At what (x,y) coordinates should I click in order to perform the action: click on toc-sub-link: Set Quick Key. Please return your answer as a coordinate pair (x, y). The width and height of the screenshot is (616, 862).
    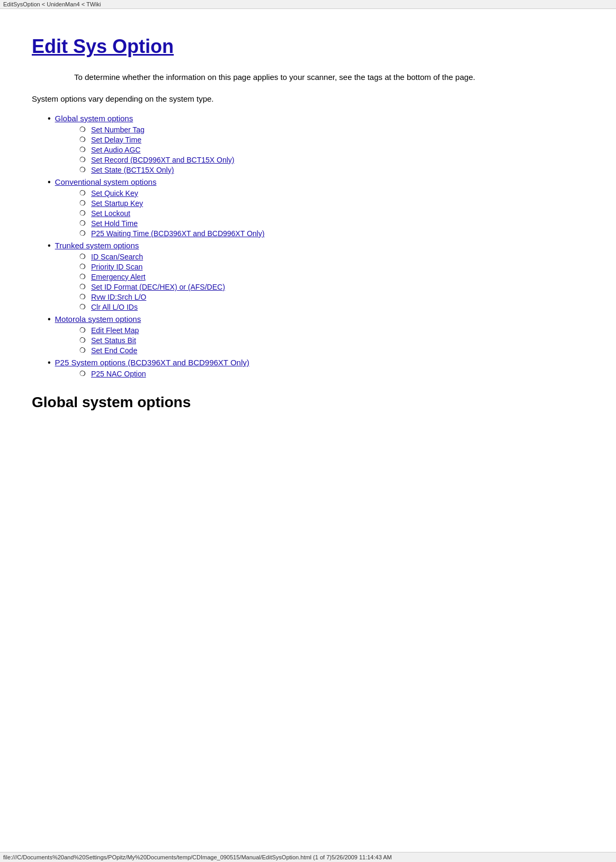
    Looking at the image, I should click on (114, 193).